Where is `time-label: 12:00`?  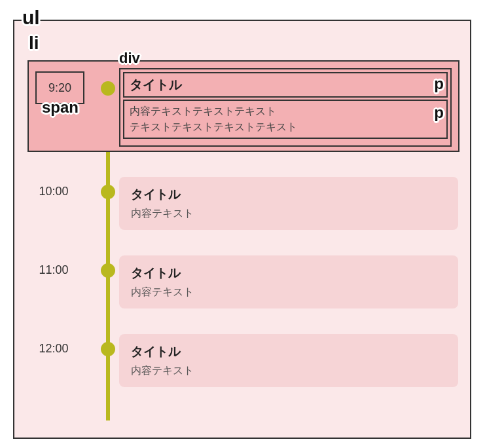 time-label: 12:00 is located at coordinates (54, 348).